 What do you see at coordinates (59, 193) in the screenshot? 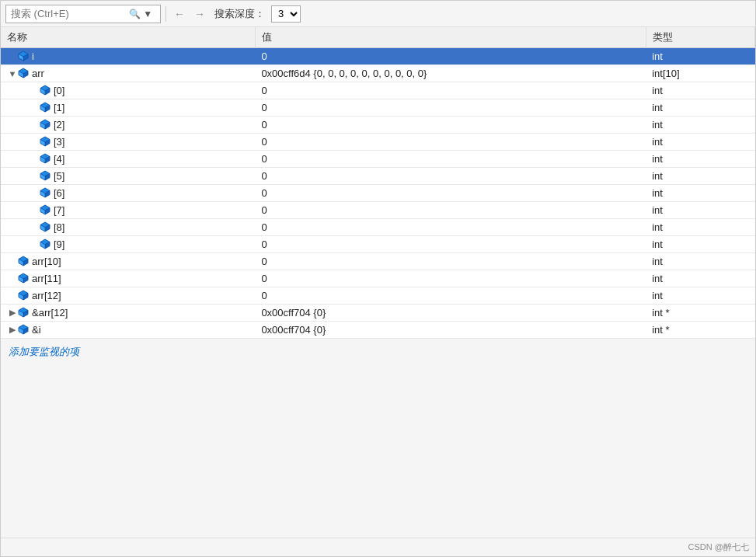
I see `variable-name: [6]` at bounding box center [59, 193].